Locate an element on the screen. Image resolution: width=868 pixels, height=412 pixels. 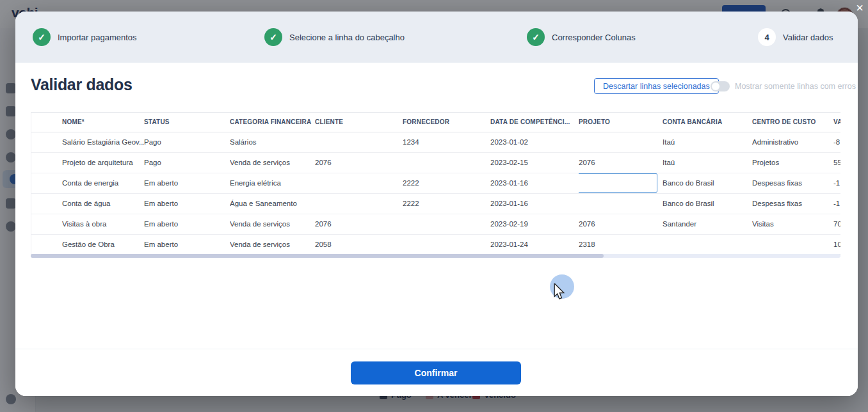
table-header-row: NOME* STATUS CATEGORIA FINANCEIRA CLIENT… is located at coordinates (436, 122).